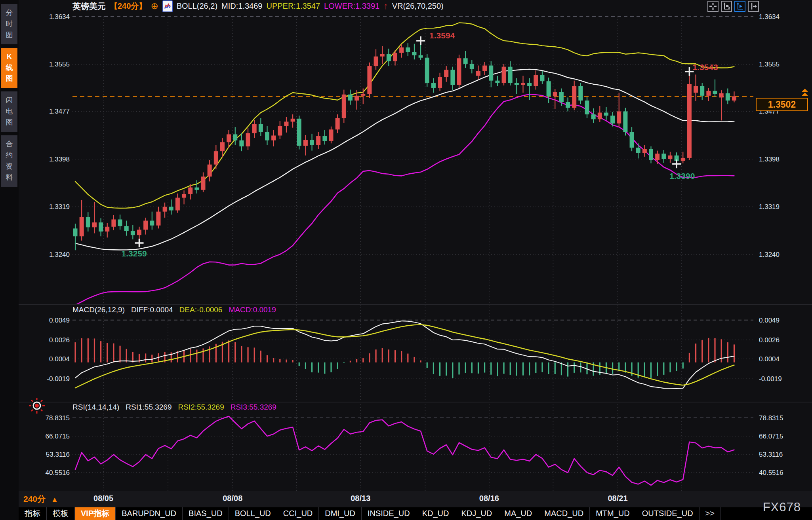 The width and height of the screenshot is (812, 520). I want to click on tab-boll_ud: BOLL_UD, so click(253, 514).